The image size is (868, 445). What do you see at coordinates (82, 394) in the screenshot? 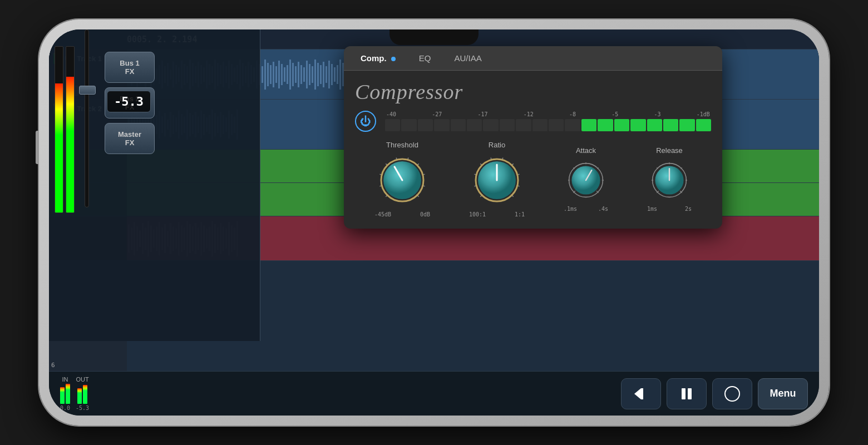
I see `out-meter-bars` at bounding box center [82, 394].